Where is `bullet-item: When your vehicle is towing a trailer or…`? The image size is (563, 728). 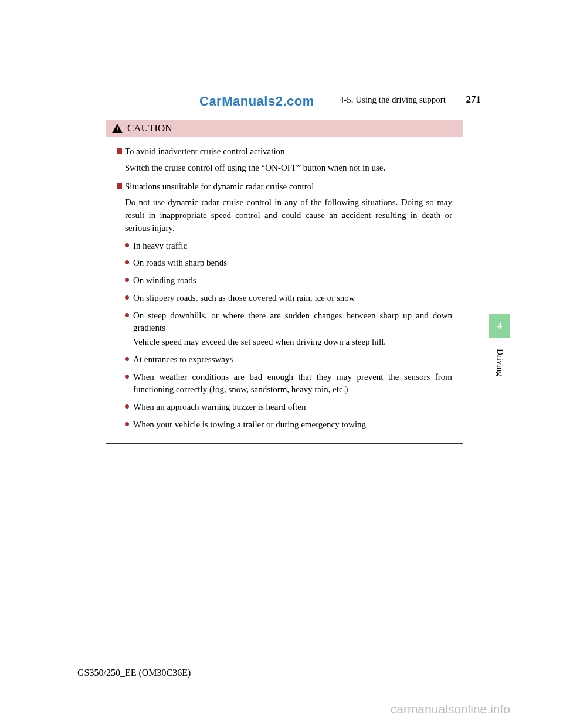
bullet-item: When your vehicle is towing a trailer or… is located at coordinates (284, 425).